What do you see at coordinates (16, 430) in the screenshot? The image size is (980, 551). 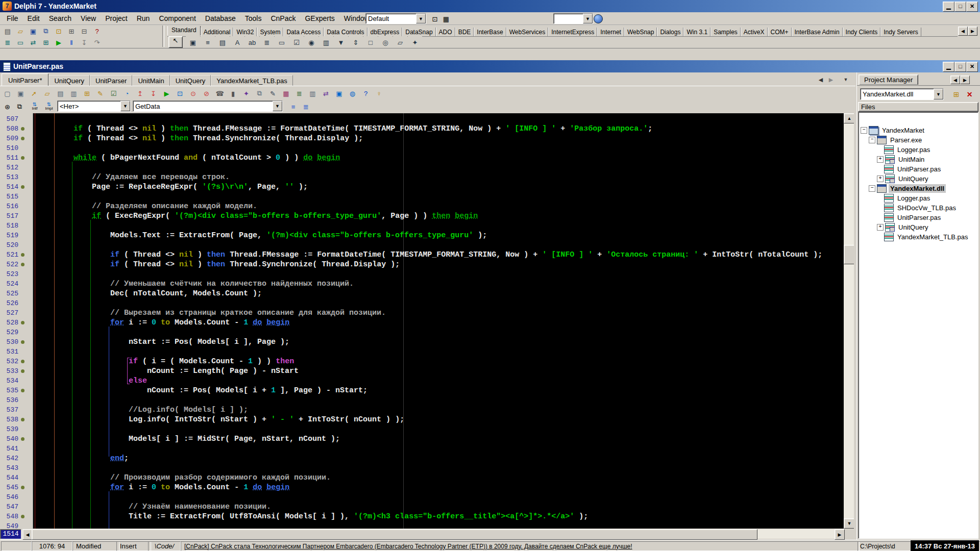 I see `gutter-line: 539` at bounding box center [16, 430].